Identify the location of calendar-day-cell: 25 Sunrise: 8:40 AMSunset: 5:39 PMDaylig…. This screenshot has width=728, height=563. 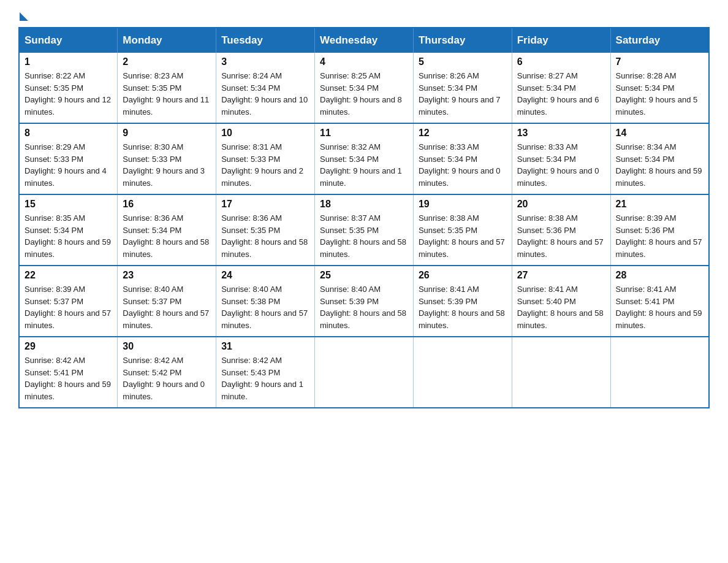
(364, 301).